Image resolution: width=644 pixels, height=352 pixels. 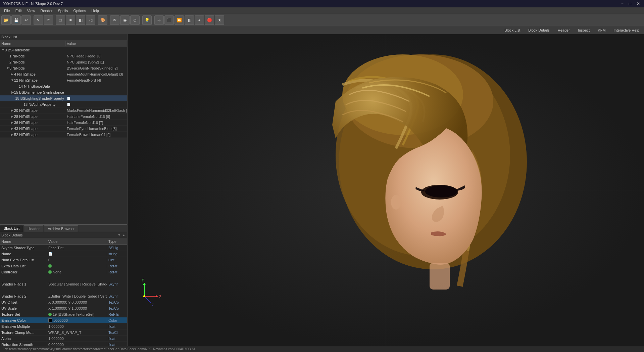 What do you see at coordinates (34, 228) in the screenshot?
I see `tree-tab-header: Header` at bounding box center [34, 228].